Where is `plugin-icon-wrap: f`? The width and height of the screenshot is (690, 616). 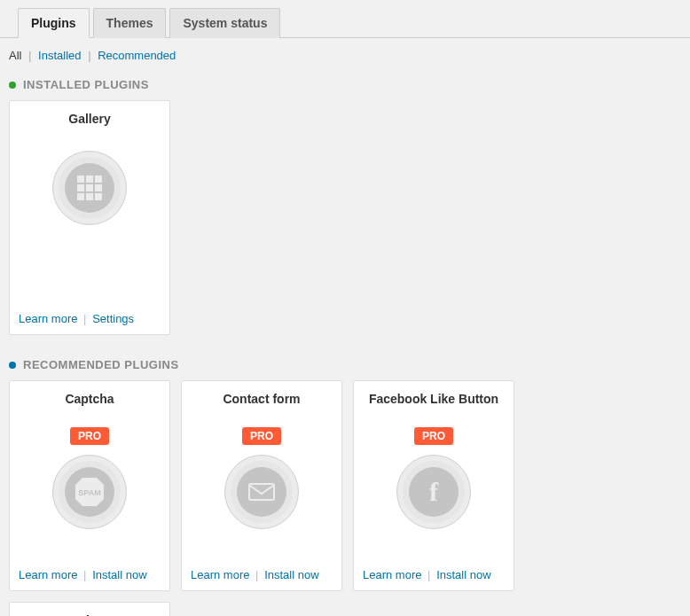
plugin-icon-wrap: f is located at coordinates (434, 492).